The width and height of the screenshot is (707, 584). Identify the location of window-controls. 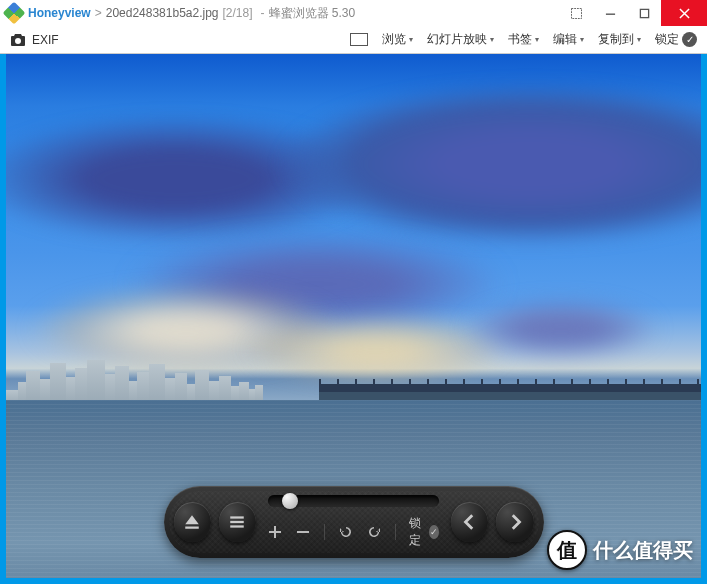
(633, 13).